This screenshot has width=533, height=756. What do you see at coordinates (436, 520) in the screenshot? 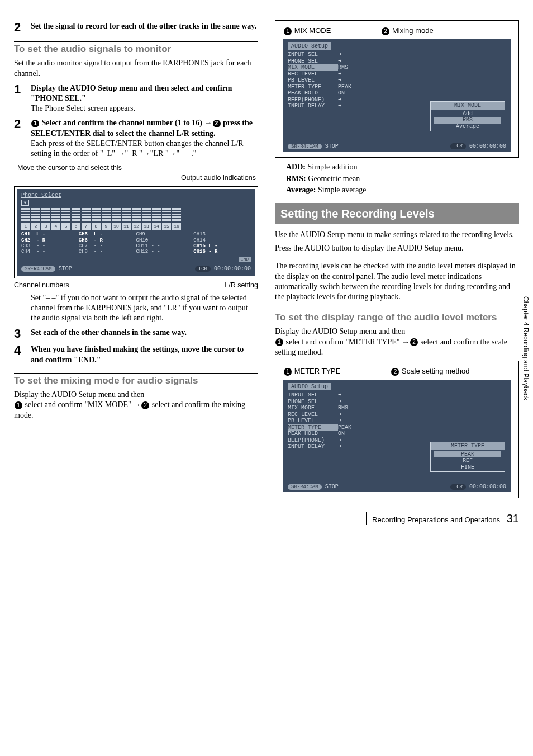
I see `footer-text: Recording Preparations and Operations` at bounding box center [436, 520].